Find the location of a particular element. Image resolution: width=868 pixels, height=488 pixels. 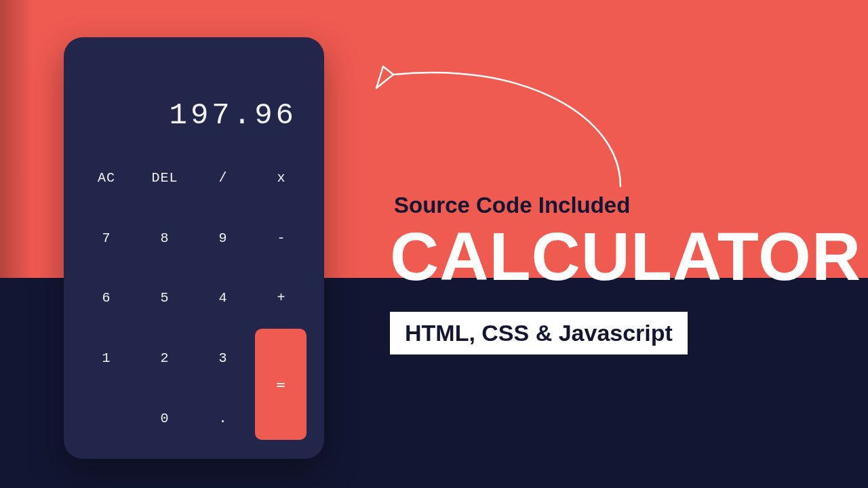

eight-button: 8 is located at coordinates (165, 239).